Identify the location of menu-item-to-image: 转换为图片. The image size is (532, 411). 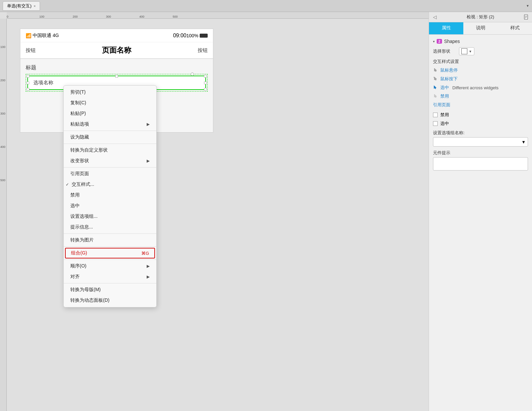
(110, 240).